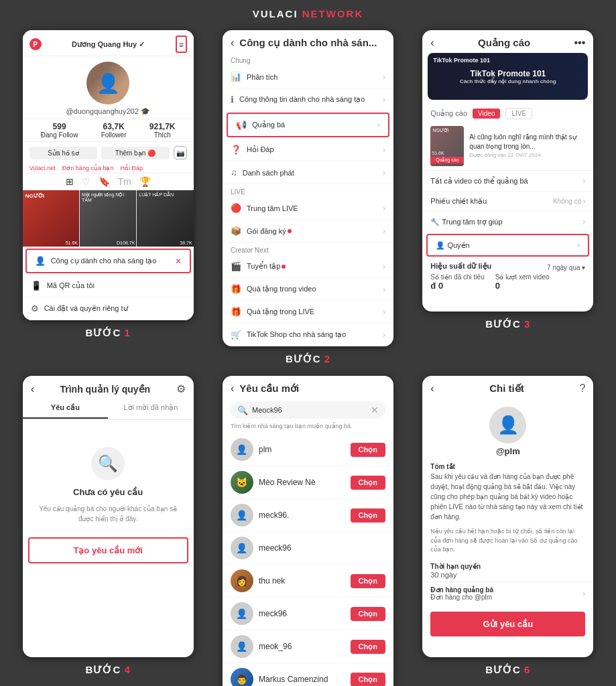  I want to click on s5-chon-meok96: Chọn, so click(368, 647).